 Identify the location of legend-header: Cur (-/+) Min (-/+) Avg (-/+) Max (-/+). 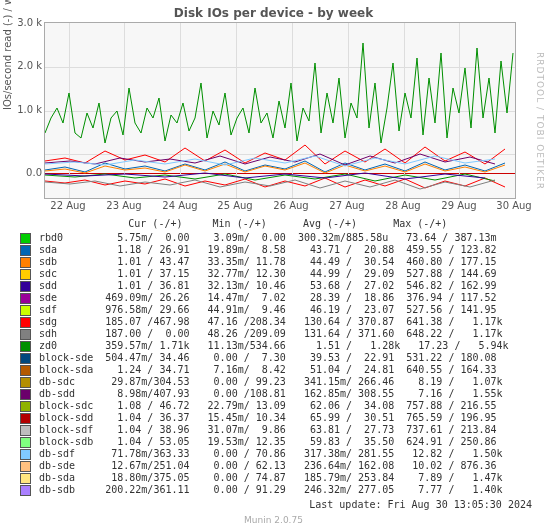
(246, 224).